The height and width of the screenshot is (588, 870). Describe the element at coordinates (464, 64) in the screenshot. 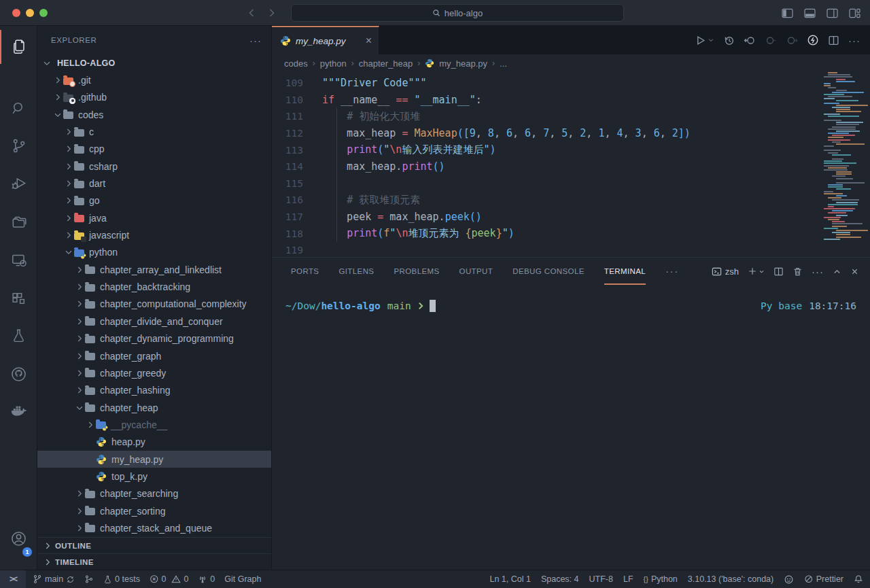

I see `breadcrumb-item: my_heap.py` at that location.